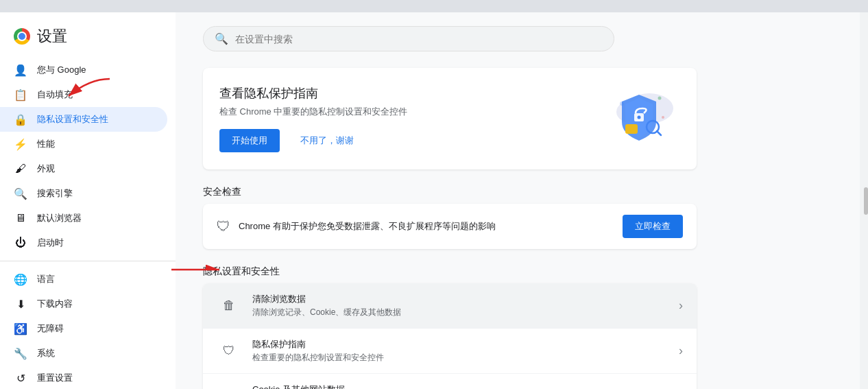  Describe the element at coordinates (21, 243) in the screenshot. I see `startup-icon: ⏻` at that location.